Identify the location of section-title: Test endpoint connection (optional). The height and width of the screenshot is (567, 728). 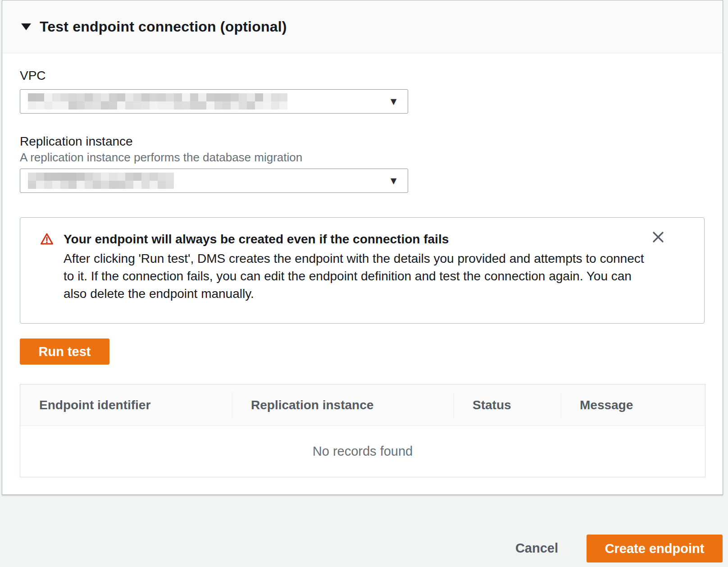
(163, 27).